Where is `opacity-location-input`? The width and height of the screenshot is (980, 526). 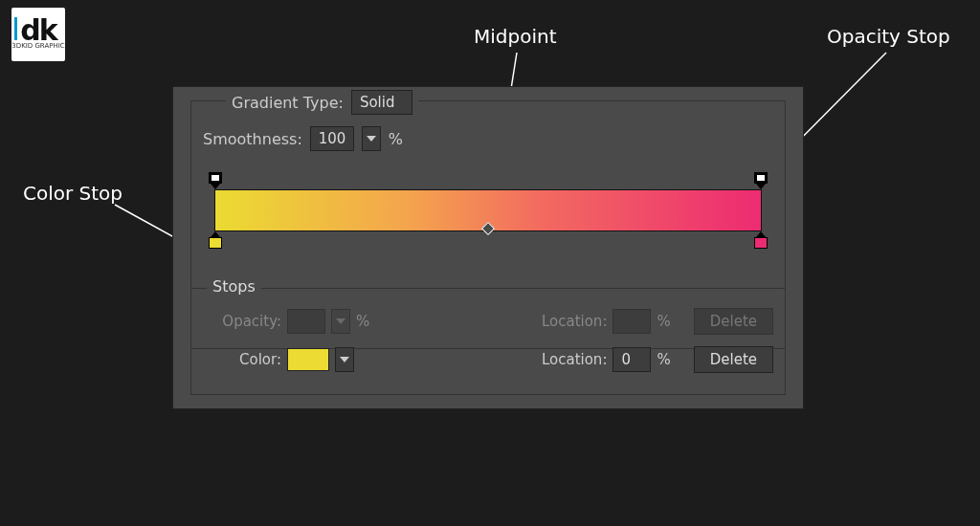
opacity-location-input is located at coordinates (632, 321).